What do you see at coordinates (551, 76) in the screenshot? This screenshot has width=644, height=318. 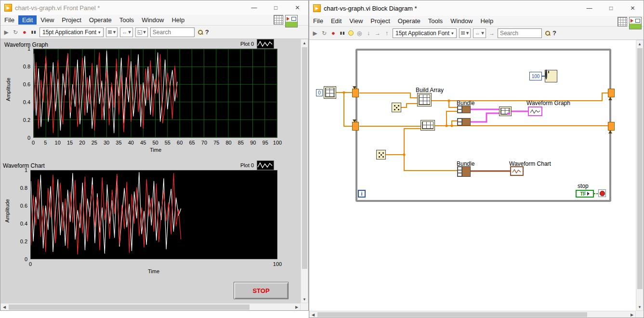 I see `wait-until-next-ms-icon` at bounding box center [551, 76].